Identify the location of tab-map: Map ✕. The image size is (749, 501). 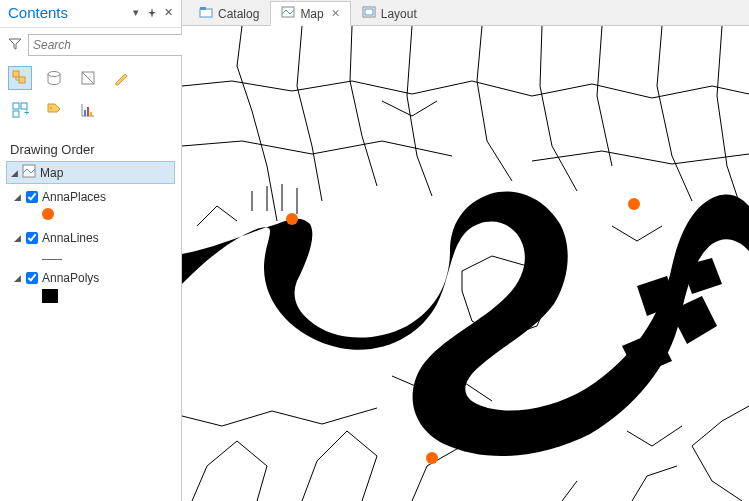
(310, 14).